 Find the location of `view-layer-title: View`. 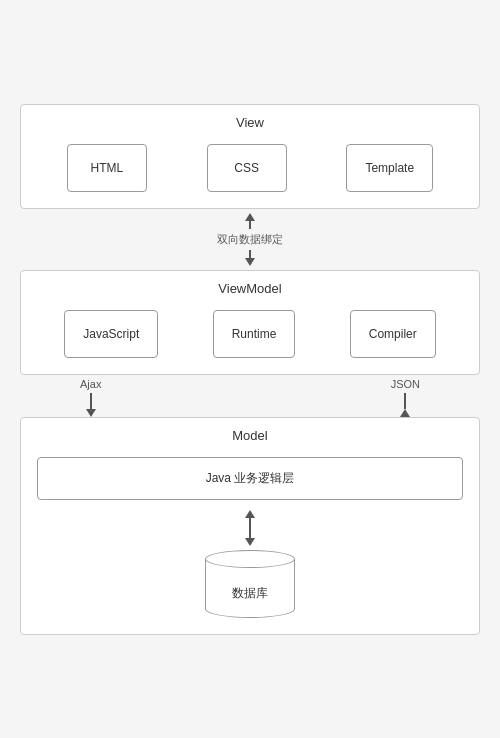

view-layer-title: View is located at coordinates (250, 122).